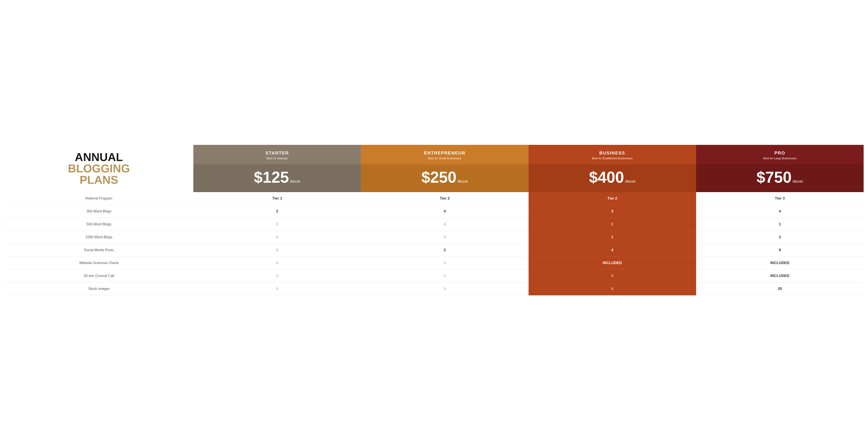 The width and height of the screenshot is (868, 440). What do you see at coordinates (99, 250) in the screenshot?
I see `feature-label: Social Media Posts` at bounding box center [99, 250].